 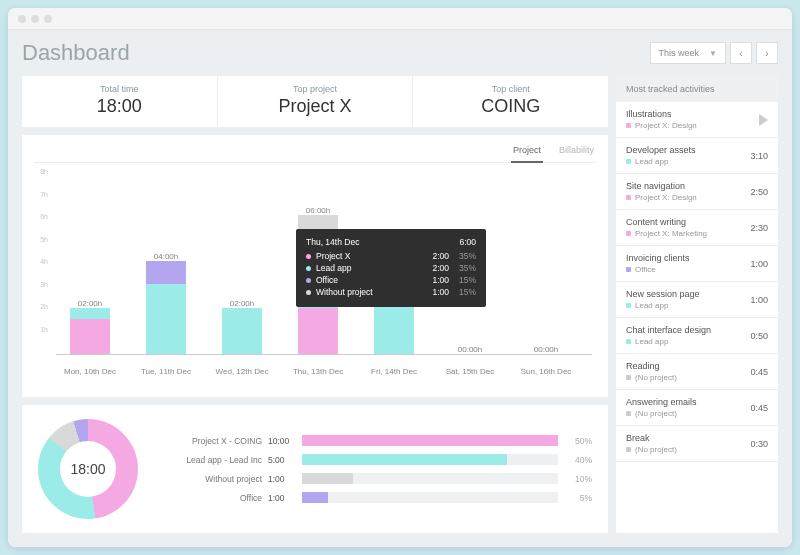 I want to click on x-label: Thu, 13th Dec, so click(x=318, y=372).